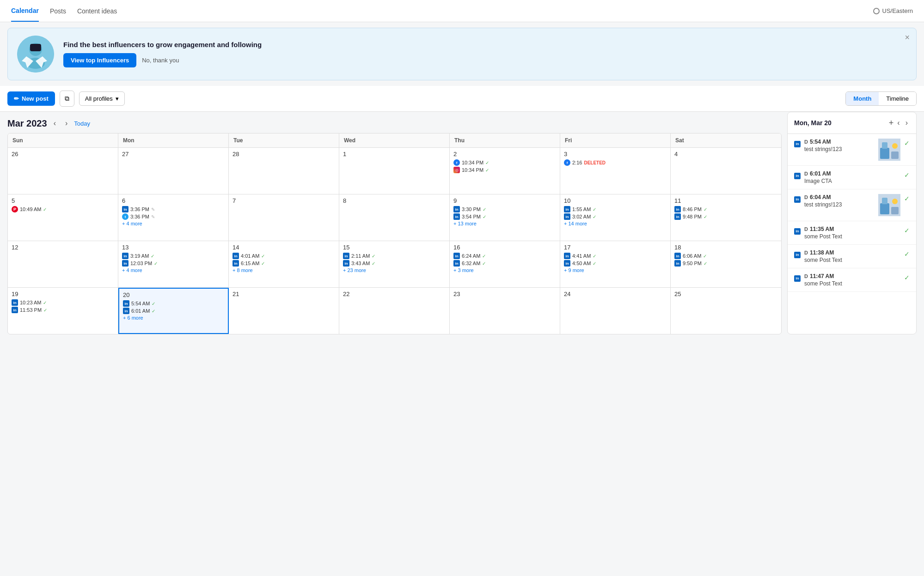 The height and width of the screenshot is (576, 924). Describe the element at coordinates (284, 256) in the screenshot. I see `event-14-1: in 4:01 AM ✓` at that location.